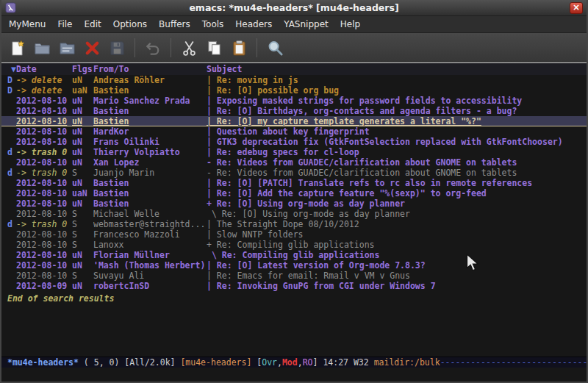 The width and height of the screenshot is (588, 383). What do you see at coordinates (294, 8) in the screenshot?
I see `title-bar: emacs: *mu4e-headers* [mu4e-headers] ×` at bounding box center [294, 8].